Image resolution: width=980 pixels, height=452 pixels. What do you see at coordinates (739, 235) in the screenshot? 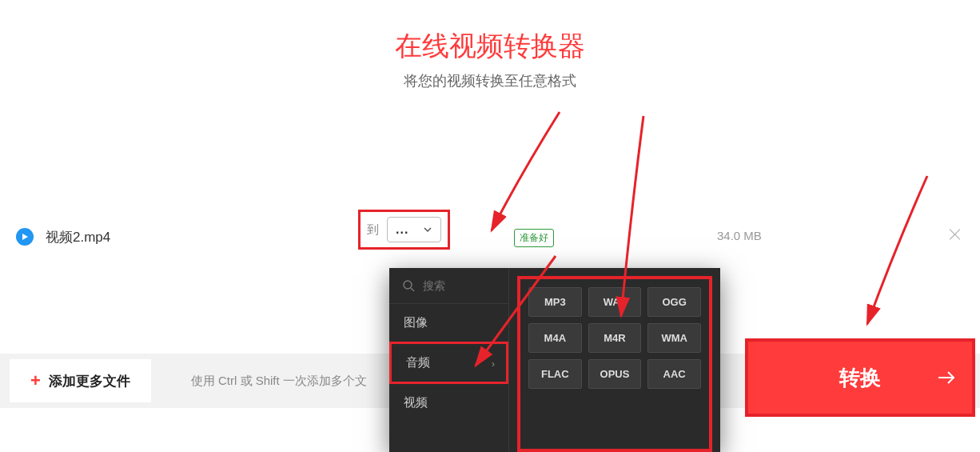
I see `file-size: 34.0 MB` at bounding box center [739, 235].